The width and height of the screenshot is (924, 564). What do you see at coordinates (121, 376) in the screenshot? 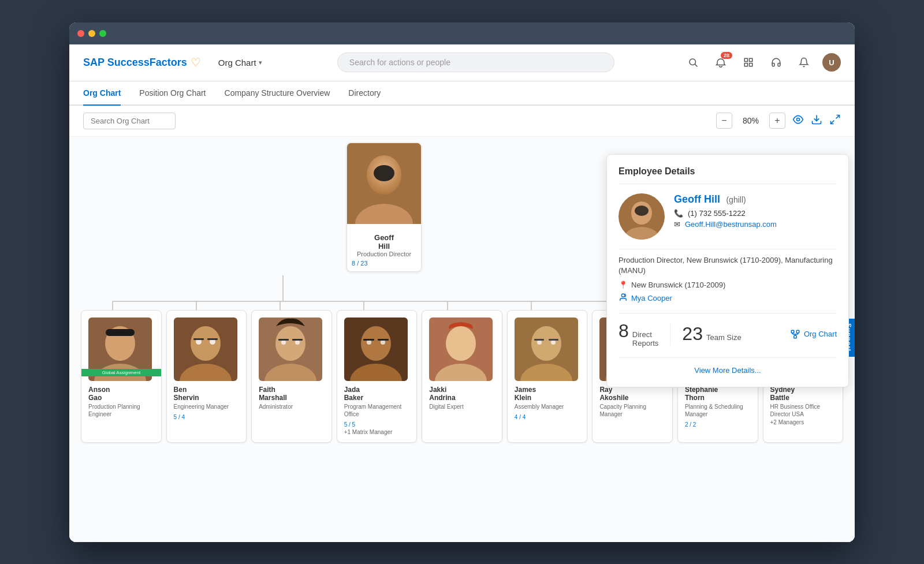
I see `child-card-anson-gao: Global Assignment AnsonGao Production Pl…` at bounding box center [121, 376].